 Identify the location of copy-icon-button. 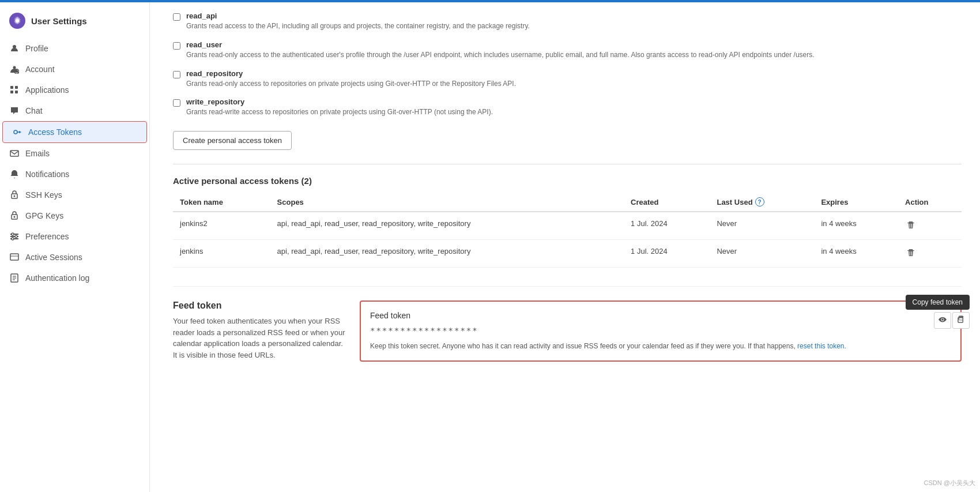
(961, 321).